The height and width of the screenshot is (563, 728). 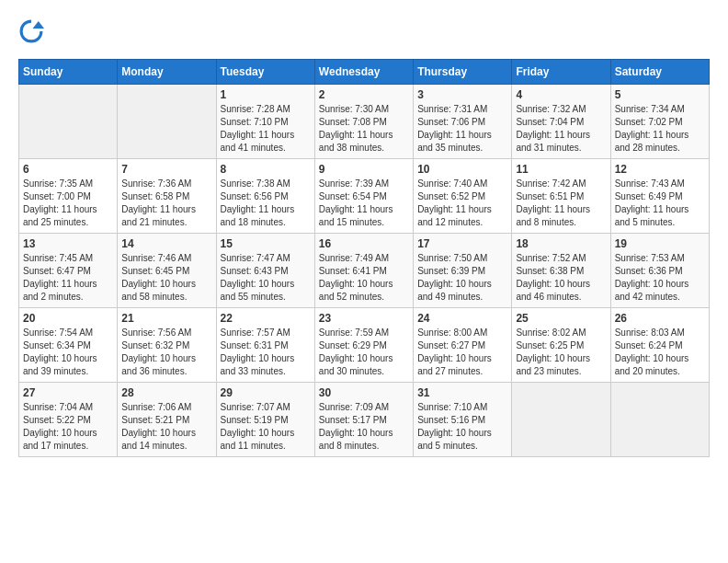 I want to click on calendar-cell: 12Sunrise: 7:43 AM Sunset: 6:49 PM Dayli…, so click(x=660, y=197).